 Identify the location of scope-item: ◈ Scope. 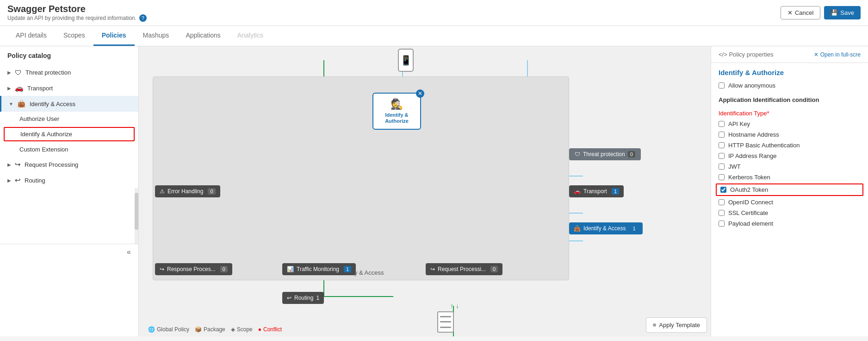
(242, 329).